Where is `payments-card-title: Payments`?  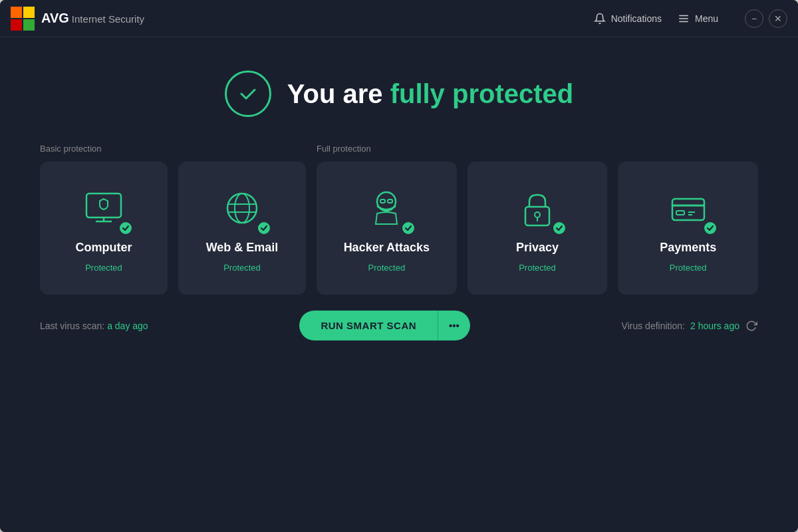
payments-card-title: Payments is located at coordinates (688, 247).